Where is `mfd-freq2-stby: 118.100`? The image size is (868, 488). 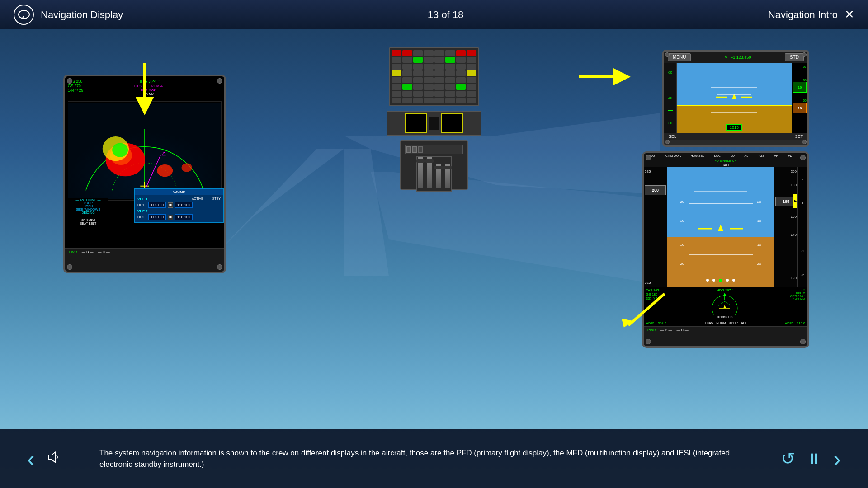 mfd-freq2-stby: 118.100 is located at coordinates (184, 217).